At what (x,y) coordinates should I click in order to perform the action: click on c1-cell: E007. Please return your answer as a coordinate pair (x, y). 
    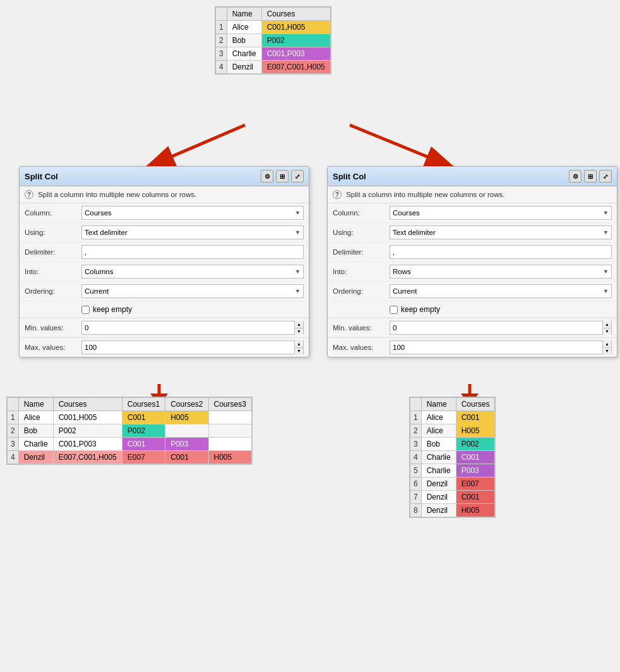
    Looking at the image, I should click on (143, 457).